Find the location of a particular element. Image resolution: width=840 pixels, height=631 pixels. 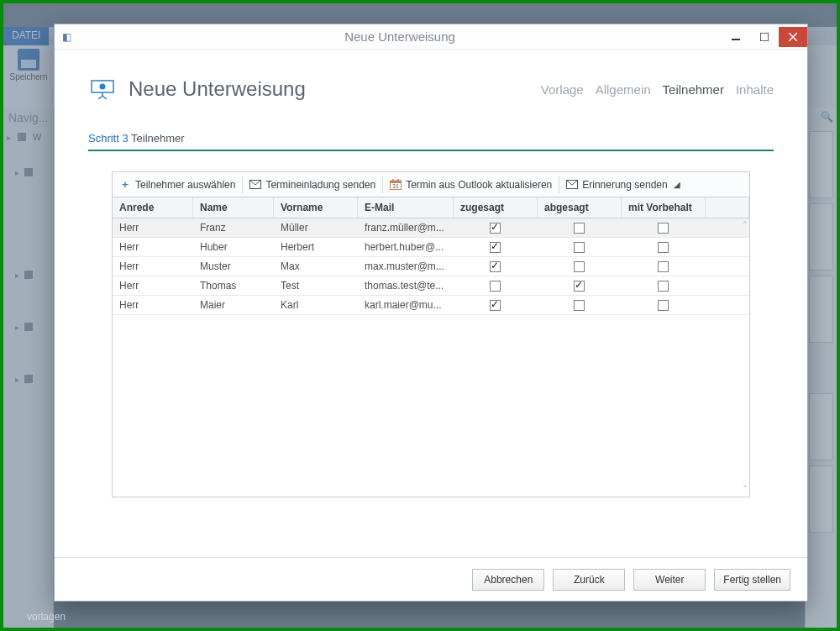

tab-inhalte: Inhalte is located at coordinates (754, 89).